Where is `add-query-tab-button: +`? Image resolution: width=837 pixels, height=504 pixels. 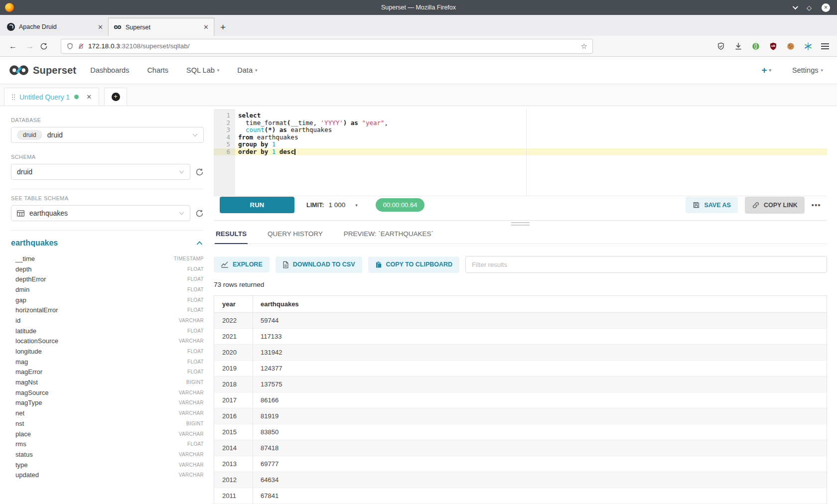
add-query-tab-button: + is located at coordinates (116, 97).